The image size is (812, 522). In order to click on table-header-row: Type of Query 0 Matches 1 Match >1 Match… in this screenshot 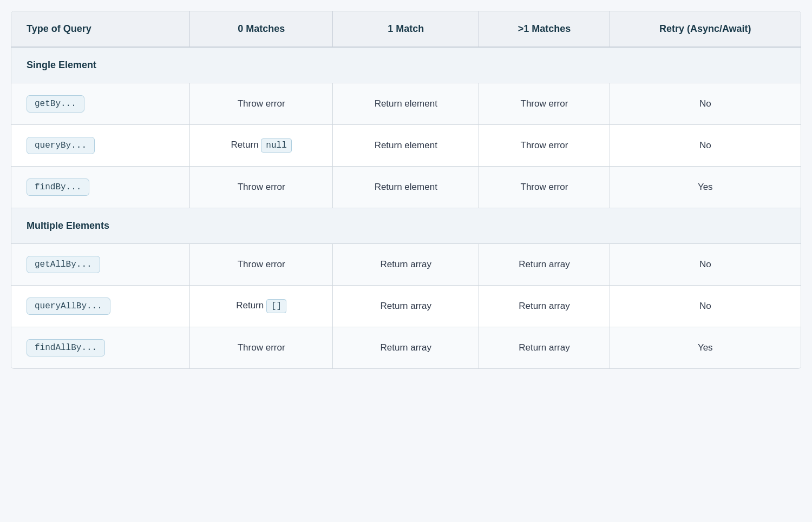, I will do `click(406, 29)`.